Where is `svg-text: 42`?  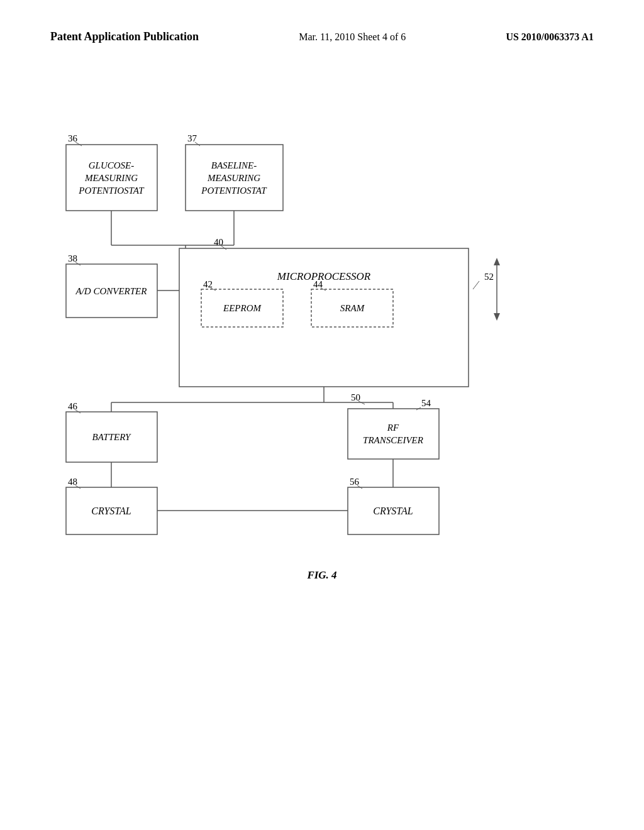
svg-text: 42 is located at coordinates (208, 284).